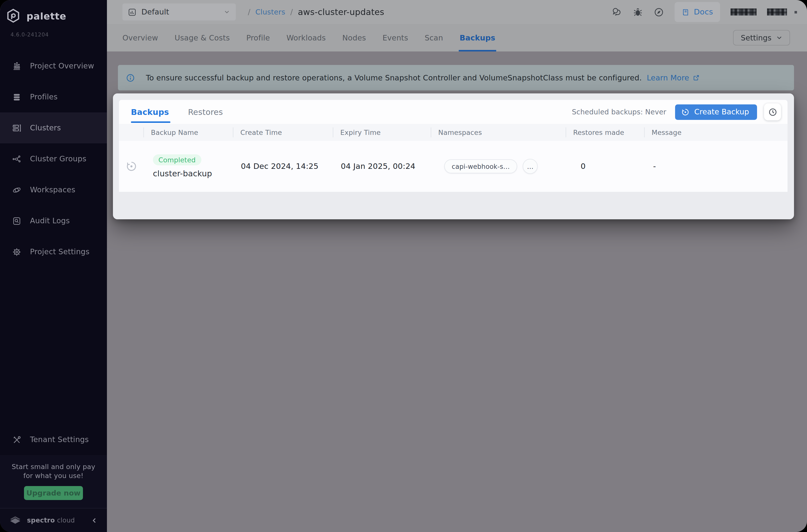 This screenshot has height=532, width=807. I want to click on info-icon, so click(130, 78).